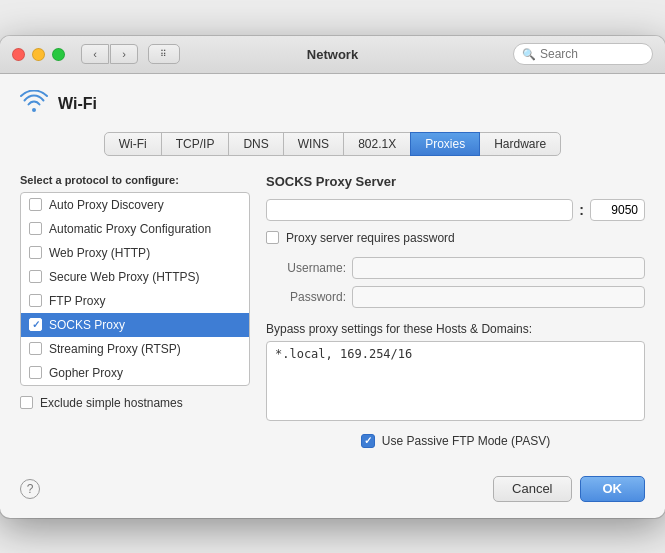  What do you see at coordinates (36, 252) in the screenshot?
I see `checkbox-web-proxy` at bounding box center [36, 252].